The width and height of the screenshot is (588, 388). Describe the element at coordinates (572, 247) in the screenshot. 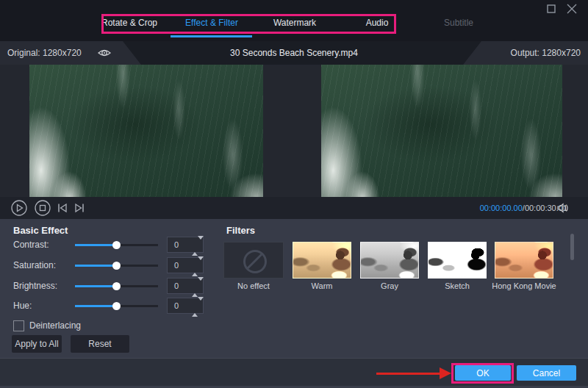

I see `filters-scrollbar` at that location.